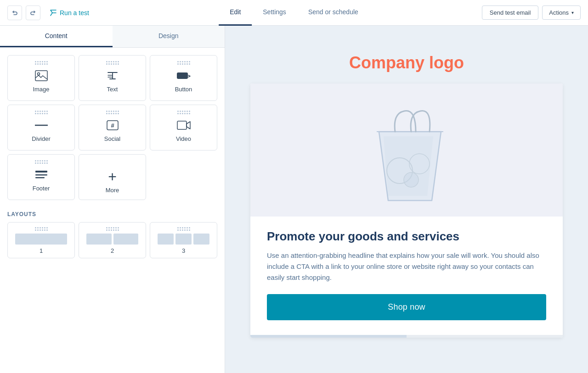 The height and width of the screenshot is (373, 588). Describe the element at coordinates (294, 13) in the screenshot. I see `nav-tabs: Edit Settings Send or schedule` at that location.